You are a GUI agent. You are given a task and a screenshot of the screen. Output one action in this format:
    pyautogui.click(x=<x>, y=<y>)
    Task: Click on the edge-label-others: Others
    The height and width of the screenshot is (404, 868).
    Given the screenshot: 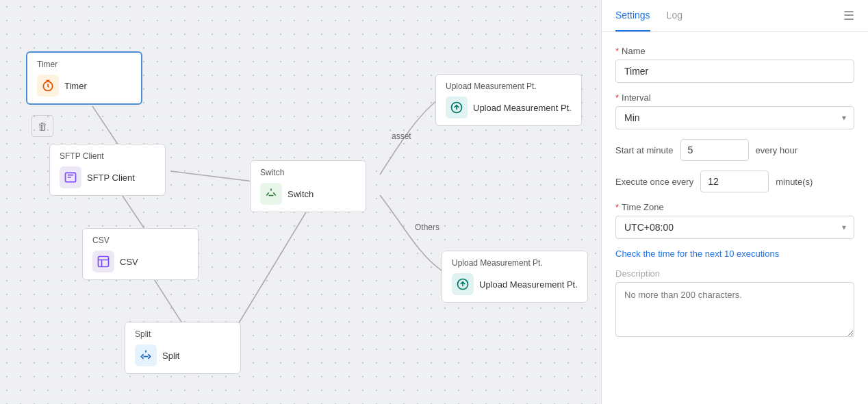 What is the action you would take?
    pyautogui.click(x=427, y=227)
    